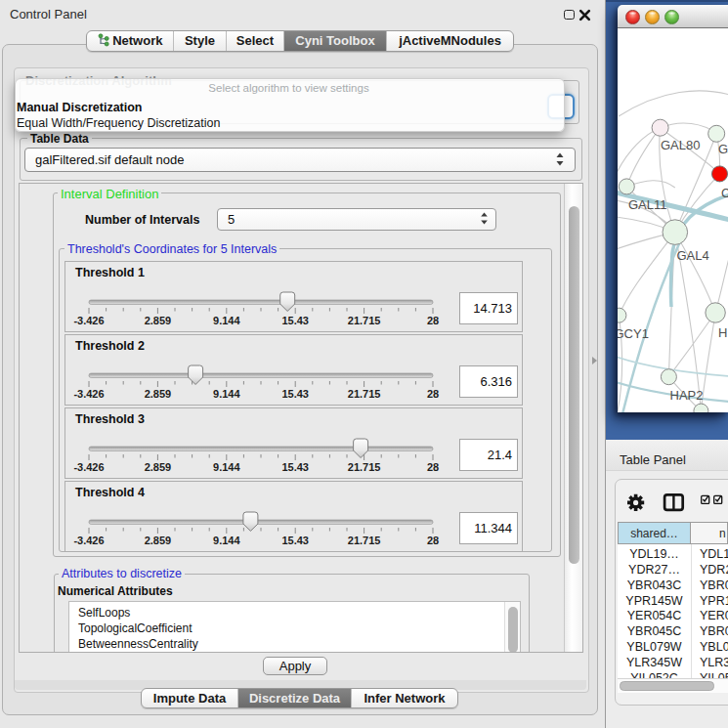 The width and height of the screenshot is (728, 728). I want to click on svg-text: GAL80, so click(680, 145).